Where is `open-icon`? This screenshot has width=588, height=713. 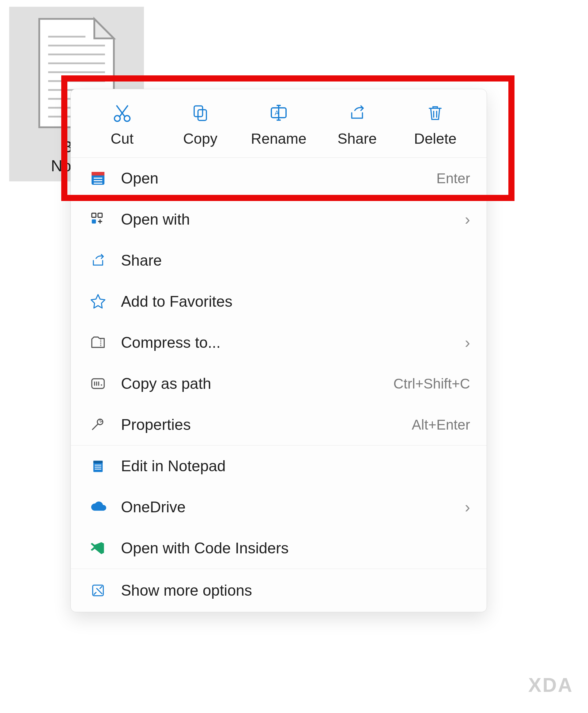
open-icon is located at coordinates (98, 178).